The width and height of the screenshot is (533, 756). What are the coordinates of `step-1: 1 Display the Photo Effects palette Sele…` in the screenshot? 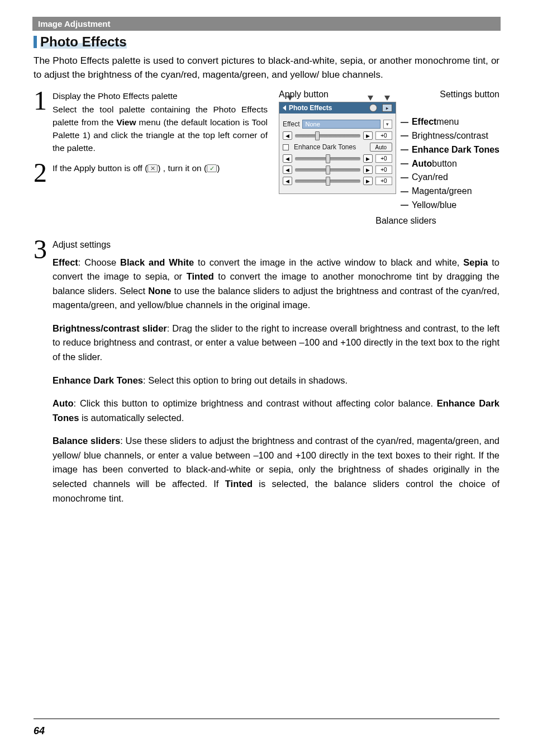 It's located at (151, 122).